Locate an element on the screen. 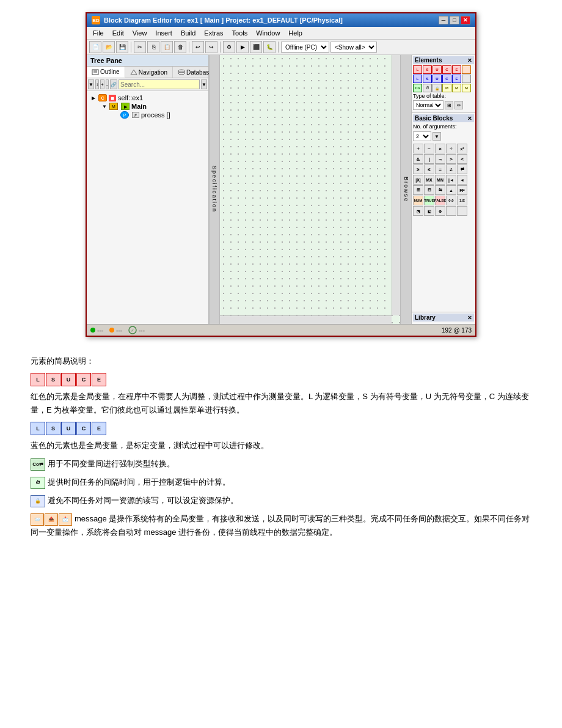 Image resolution: width=562 pixels, height=728 pixels. el-extra2 is located at coordinates (467, 79).